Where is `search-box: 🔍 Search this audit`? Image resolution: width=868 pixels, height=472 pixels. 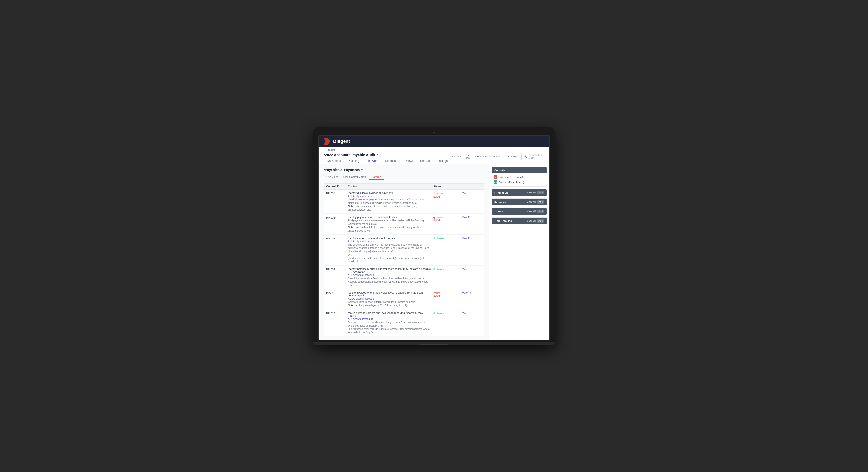
search-box: 🔍 Search this audit is located at coordinates (533, 156).